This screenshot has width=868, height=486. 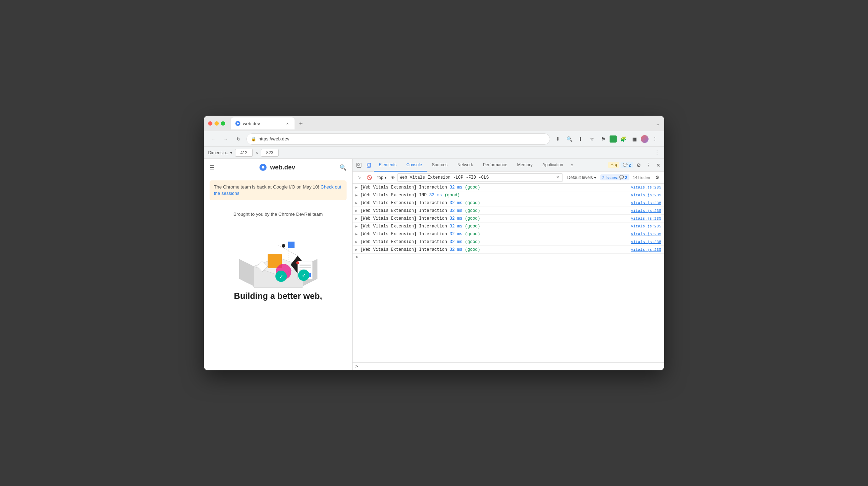 I want to click on eye-button: 👁, so click(x=393, y=178).